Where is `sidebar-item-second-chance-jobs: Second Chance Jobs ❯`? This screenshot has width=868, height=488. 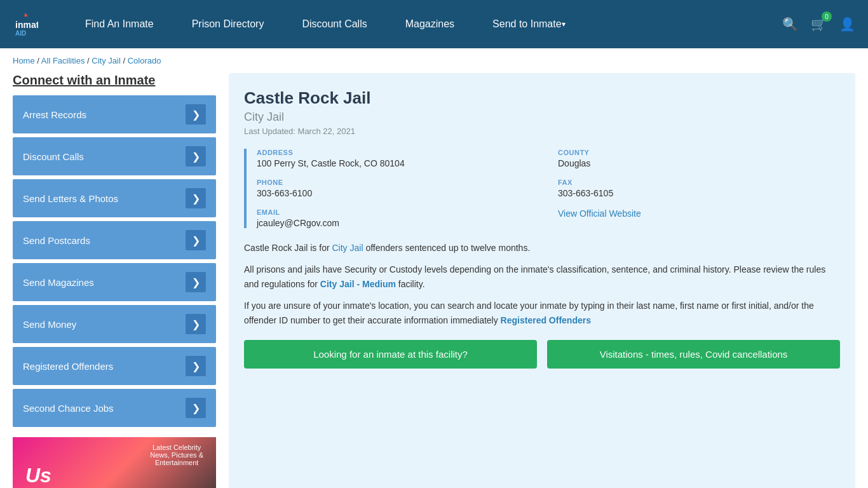
sidebar-item-second-chance-jobs: Second Chance Jobs ❯ is located at coordinates (114, 408).